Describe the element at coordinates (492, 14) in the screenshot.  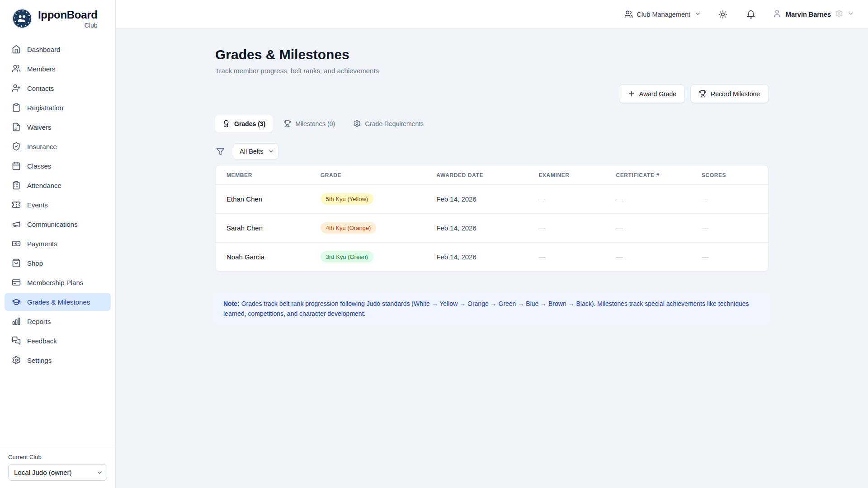
I see `topbar: Club Management Marvin Barnes` at that location.